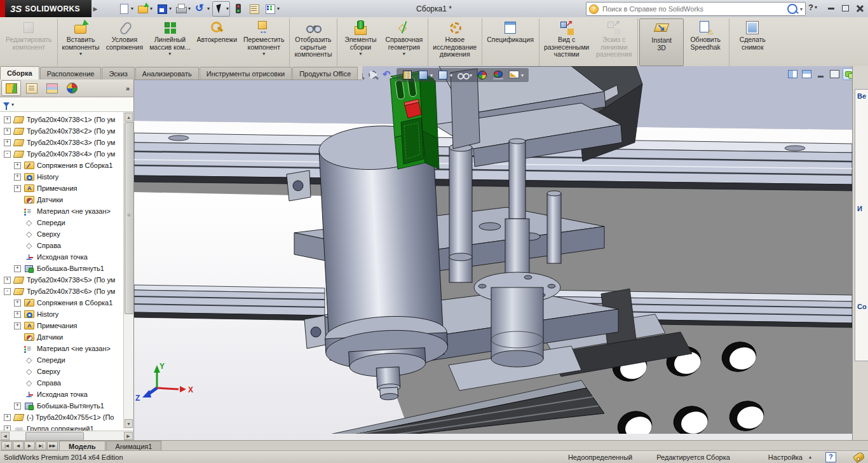 This screenshot has width=868, height=463. What do you see at coordinates (696, 9) in the screenshot?
I see `help-search-box: ? ▾` at bounding box center [696, 9].